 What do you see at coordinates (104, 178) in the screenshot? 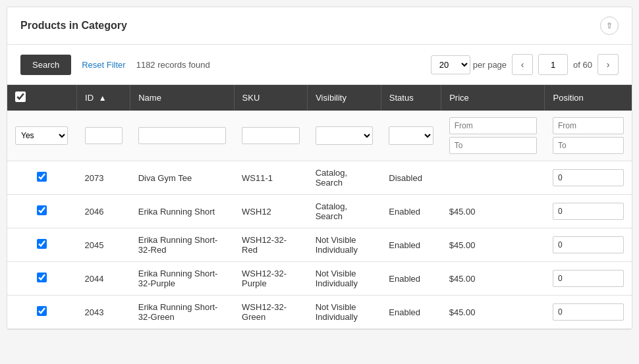
I see `row-id: 2073` at bounding box center [104, 178].